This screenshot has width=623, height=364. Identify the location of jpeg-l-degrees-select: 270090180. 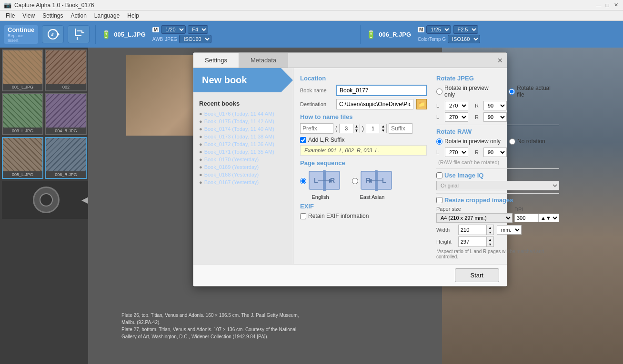
(456, 106).